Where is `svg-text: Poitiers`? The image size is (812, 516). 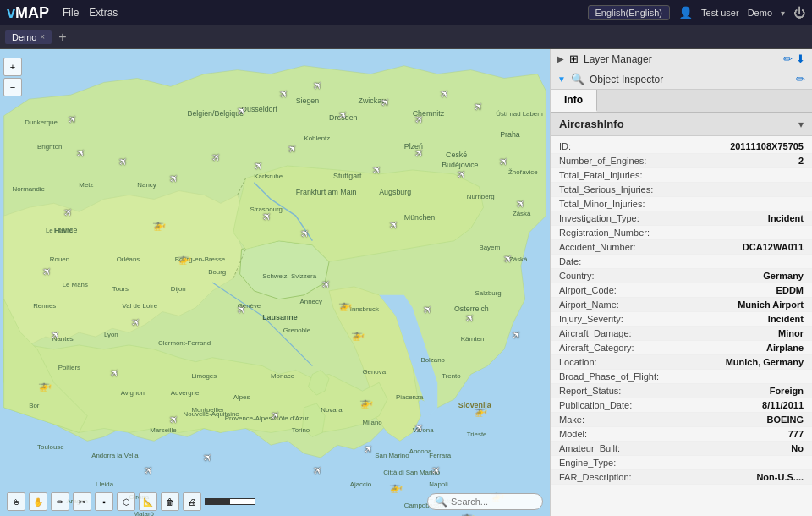 svg-text: Poitiers is located at coordinates (69, 369).